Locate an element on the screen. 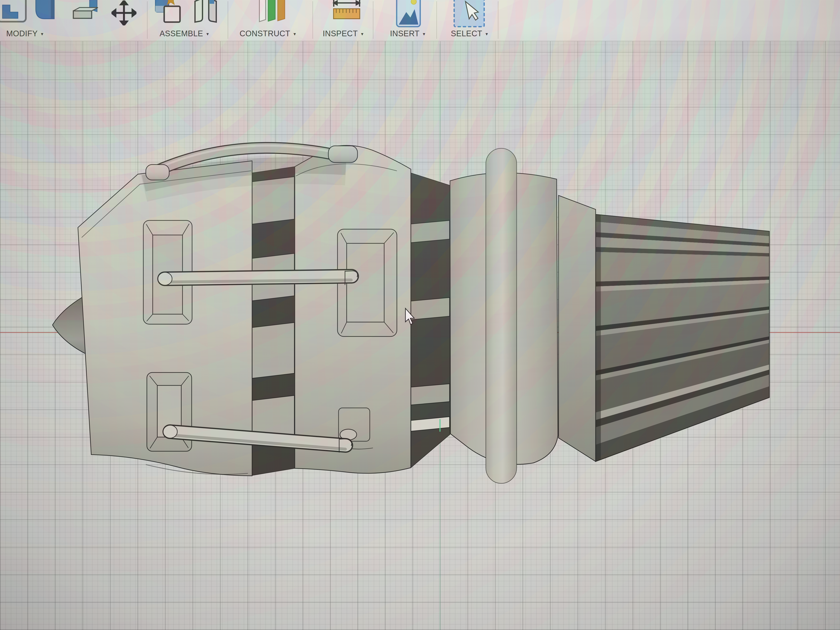  move-icon is located at coordinates (124, 13).